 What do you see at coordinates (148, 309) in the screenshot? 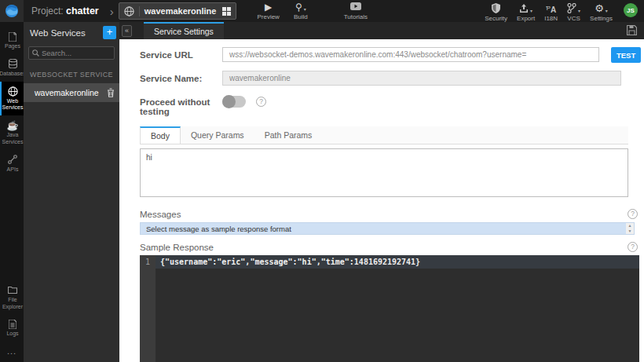
I see `editor-gutter: 1` at bounding box center [148, 309].